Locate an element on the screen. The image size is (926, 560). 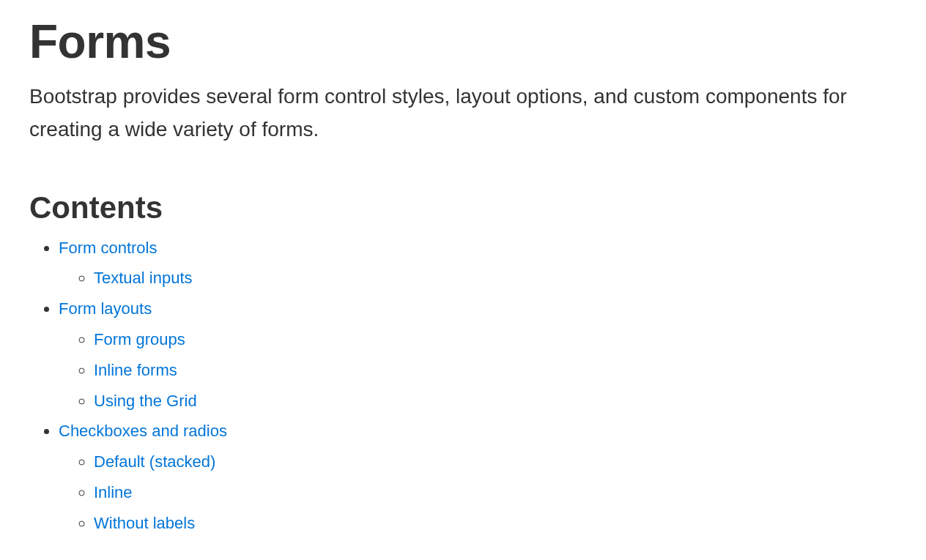
contents-heading: Contents is located at coordinates (462, 208).